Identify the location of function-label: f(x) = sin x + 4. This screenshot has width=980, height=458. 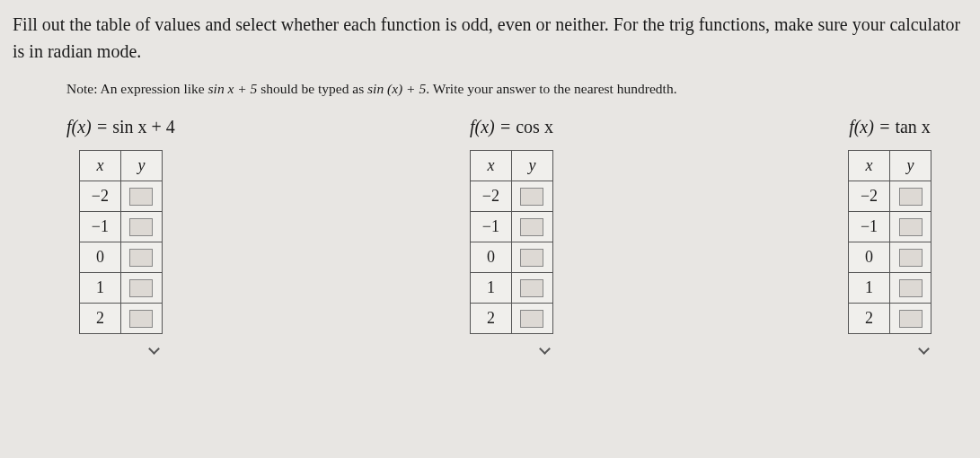
(120, 128).